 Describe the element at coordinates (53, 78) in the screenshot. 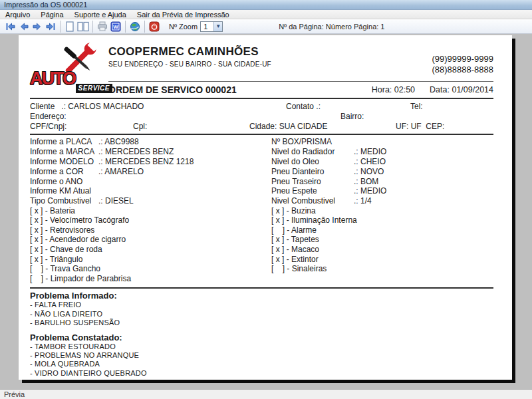

I see `logo-text-auto: AUTO` at that location.